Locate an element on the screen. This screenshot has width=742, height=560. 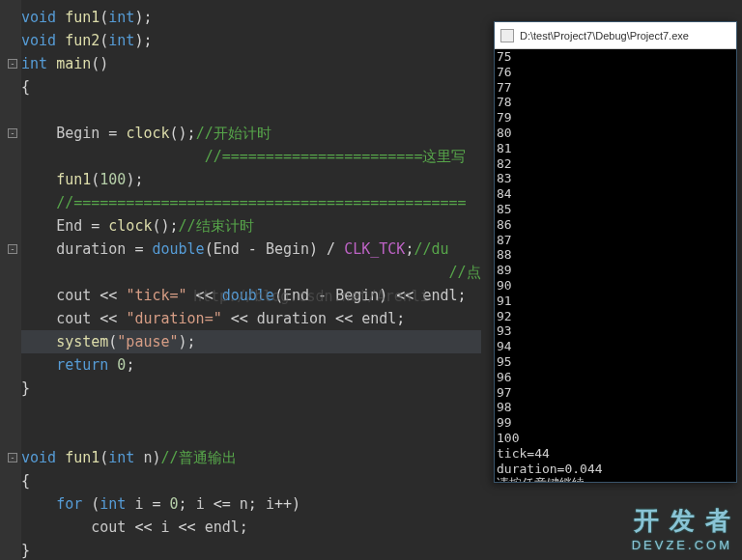
code-line: //点 is located at coordinates (251, 272).